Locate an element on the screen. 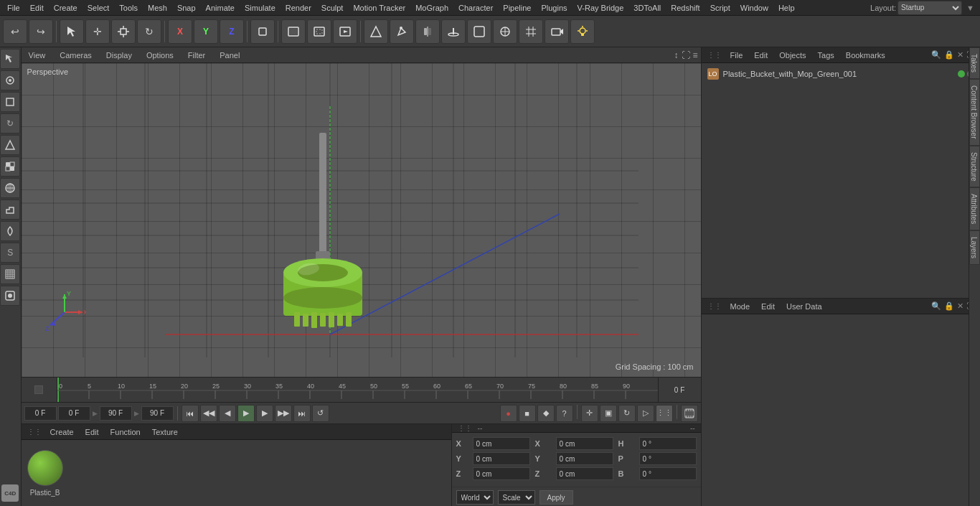 The height and width of the screenshot is (506, 980). layout-select: Startup is located at coordinates (930, 8).